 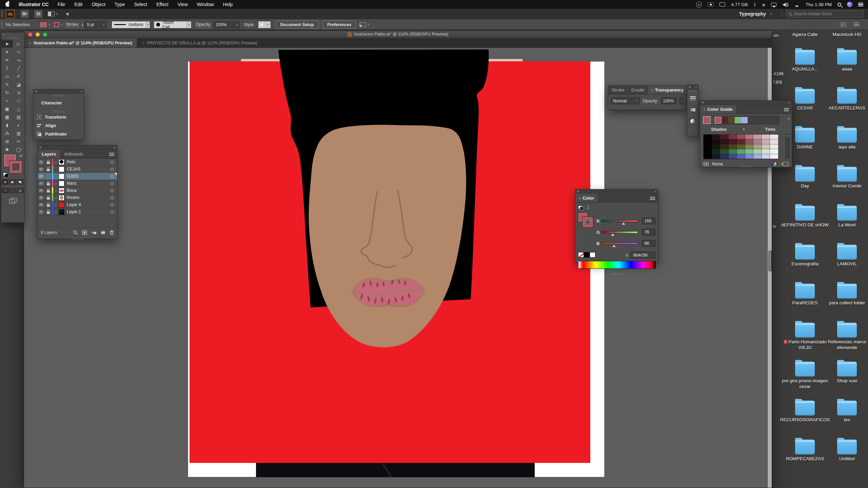 I want to click on guide-swatch-r5c3, so click(x=724, y=157).